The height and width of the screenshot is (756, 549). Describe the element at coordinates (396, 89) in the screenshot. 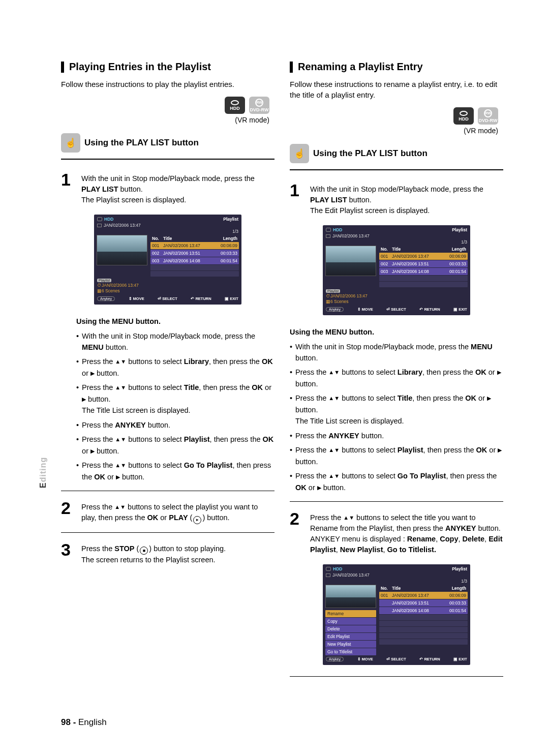

I see `right-intro: Follow these instructions to rename a pl…` at that location.